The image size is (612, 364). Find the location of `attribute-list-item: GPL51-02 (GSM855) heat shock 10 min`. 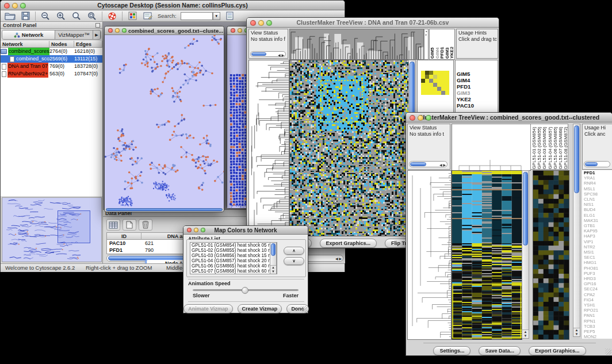

attribute-list-item: GPL51-02 (GSM855) heat shock 10 min is located at coordinates (234, 251).